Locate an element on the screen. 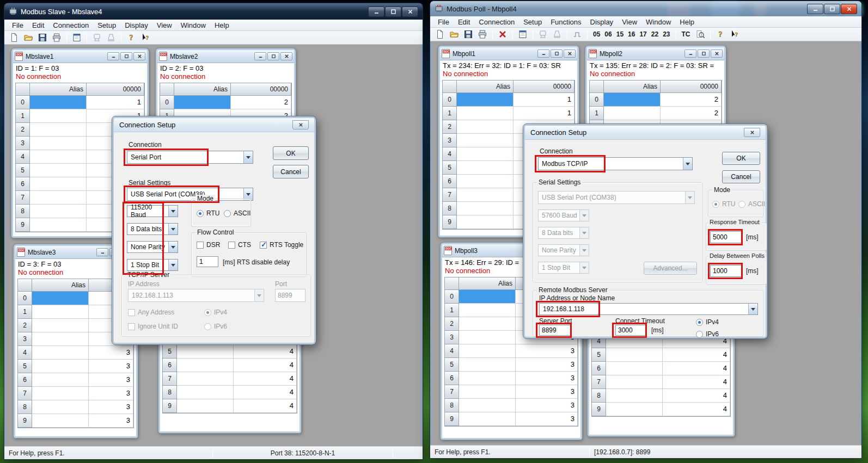  cts-checkbox: CTS is located at coordinates (240, 245).